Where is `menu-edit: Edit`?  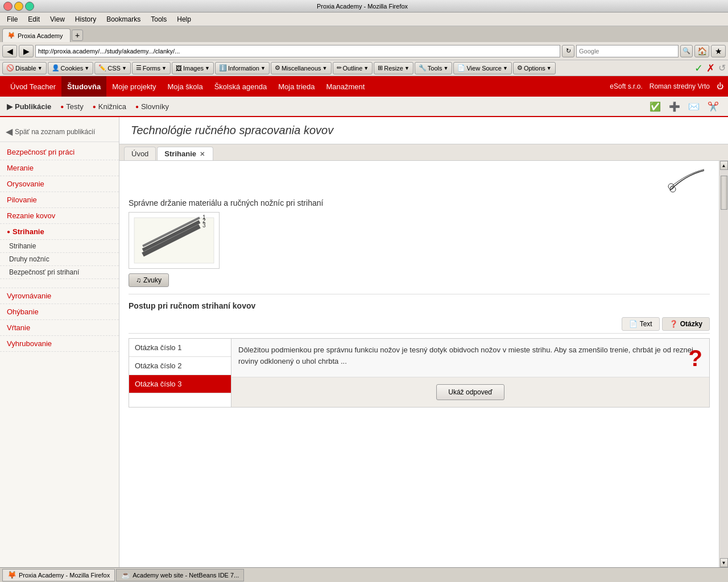 menu-edit: Edit is located at coordinates (34, 19).